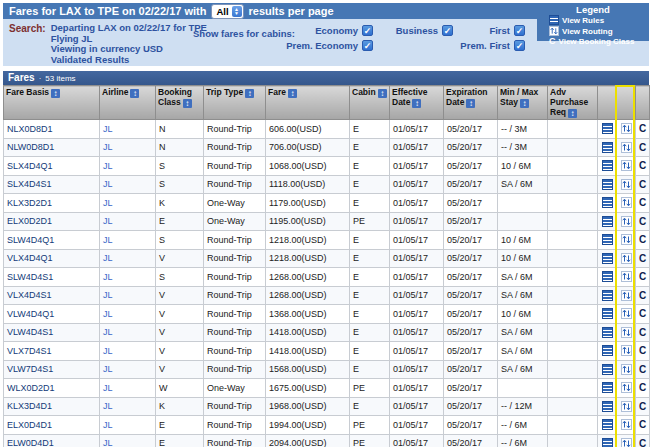 This screenshot has width=650, height=447. What do you see at coordinates (370, 103) in the screenshot?
I see `col-header-cabin: Cabin` at bounding box center [370, 103].